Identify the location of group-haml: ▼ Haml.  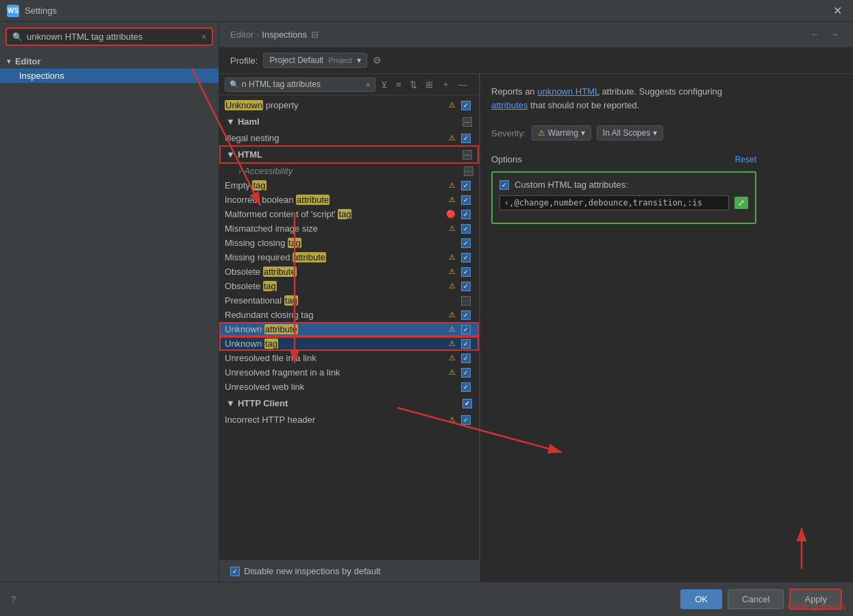
(349, 122).